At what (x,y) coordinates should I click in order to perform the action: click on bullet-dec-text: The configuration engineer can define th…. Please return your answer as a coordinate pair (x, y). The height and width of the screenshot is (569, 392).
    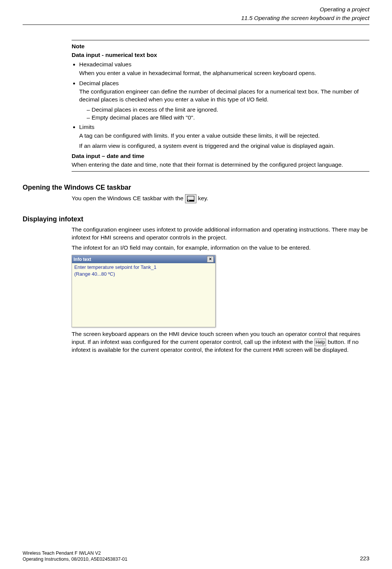
    Looking at the image, I should click on (224, 96).